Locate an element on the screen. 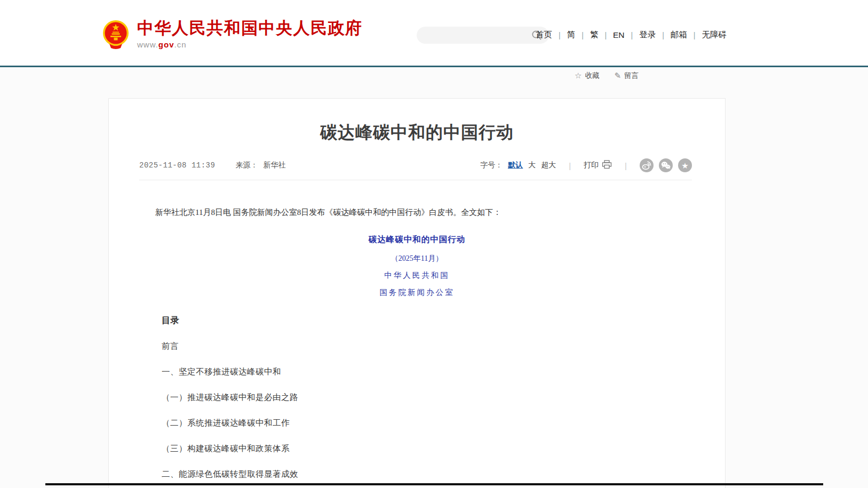 This screenshot has width=868, height=488. nav-simplified: 简 is located at coordinates (571, 35).